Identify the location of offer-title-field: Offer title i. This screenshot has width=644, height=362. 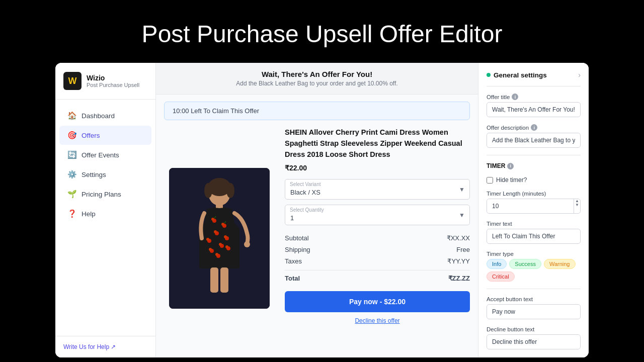
(533, 106).